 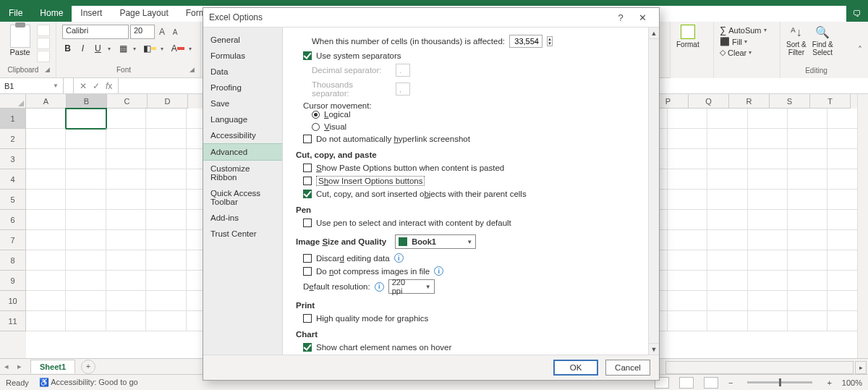 What do you see at coordinates (746, 30) in the screenshot?
I see `autosum-button: ∑AutoSum▾` at bounding box center [746, 30].